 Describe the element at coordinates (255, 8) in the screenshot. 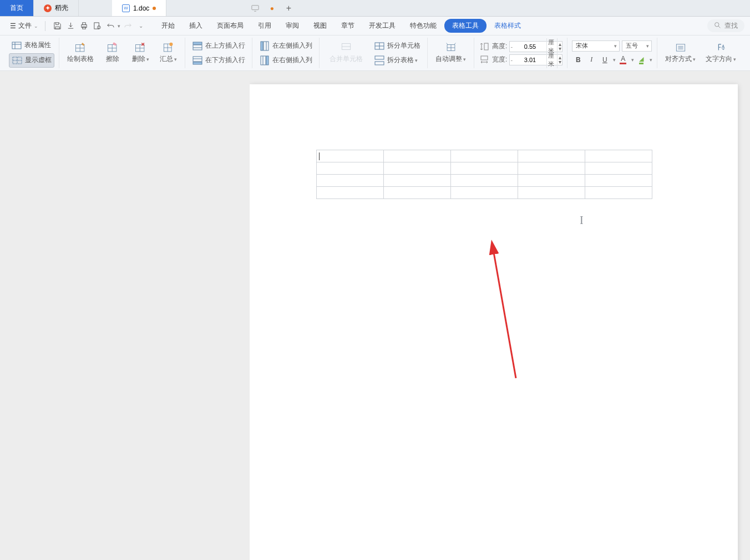

I see `screen-icon` at that location.